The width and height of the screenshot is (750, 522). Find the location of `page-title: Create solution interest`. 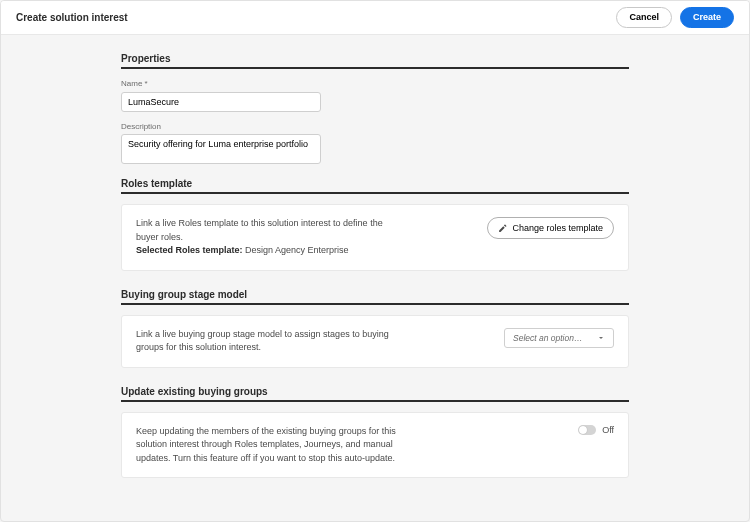

page-title: Create solution interest is located at coordinates (72, 18).